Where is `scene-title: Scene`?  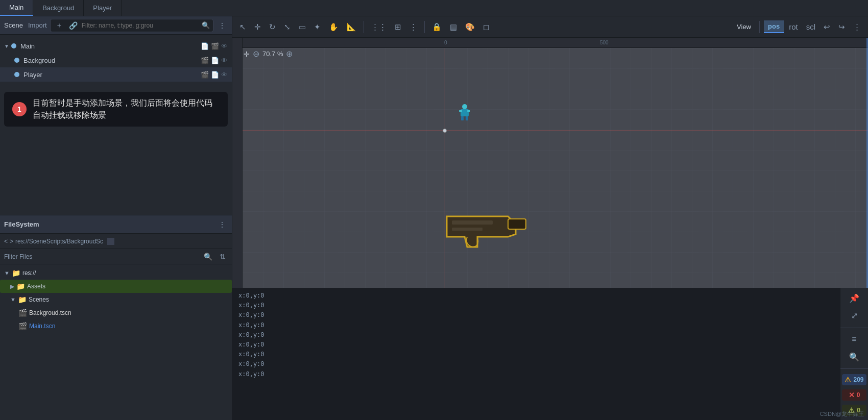
scene-title: Scene is located at coordinates (13, 26).